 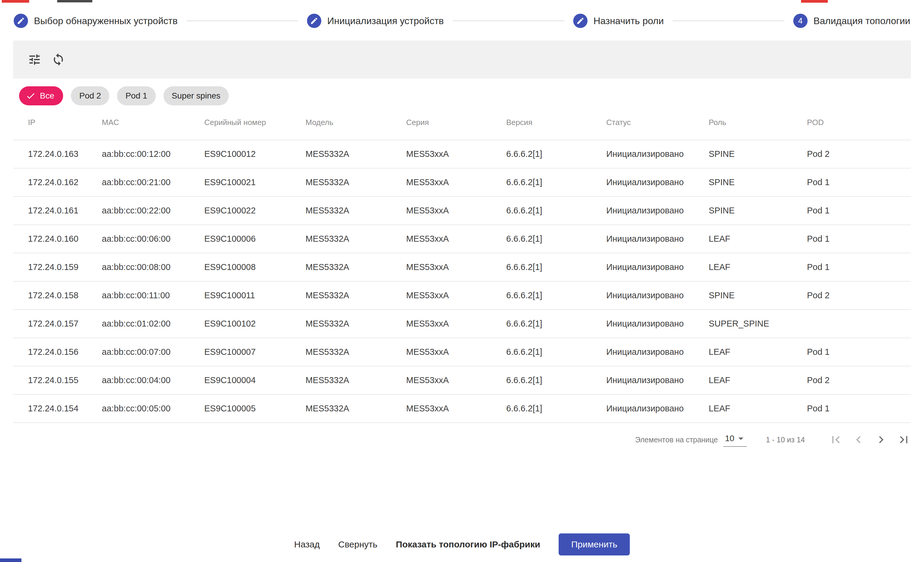 What do you see at coordinates (307, 544) in the screenshot?
I see `back-button: Назад` at bounding box center [307, 544].